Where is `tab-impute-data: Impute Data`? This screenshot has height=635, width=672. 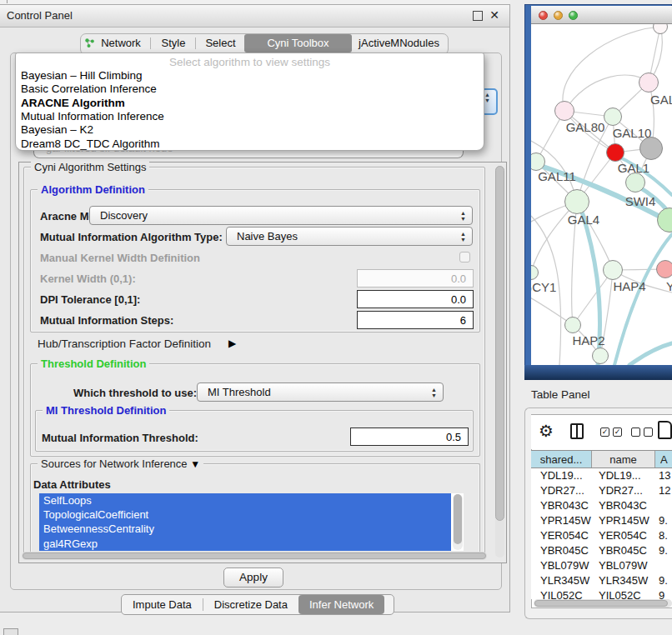 tab-impute-data: Impute Data is located at coordinates (162, 605).